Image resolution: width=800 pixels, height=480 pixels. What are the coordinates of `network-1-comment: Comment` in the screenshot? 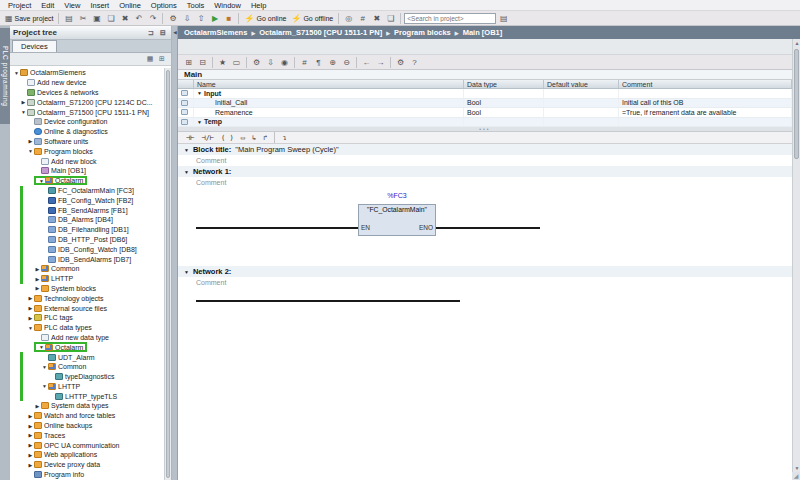 It's located at (485, 182).